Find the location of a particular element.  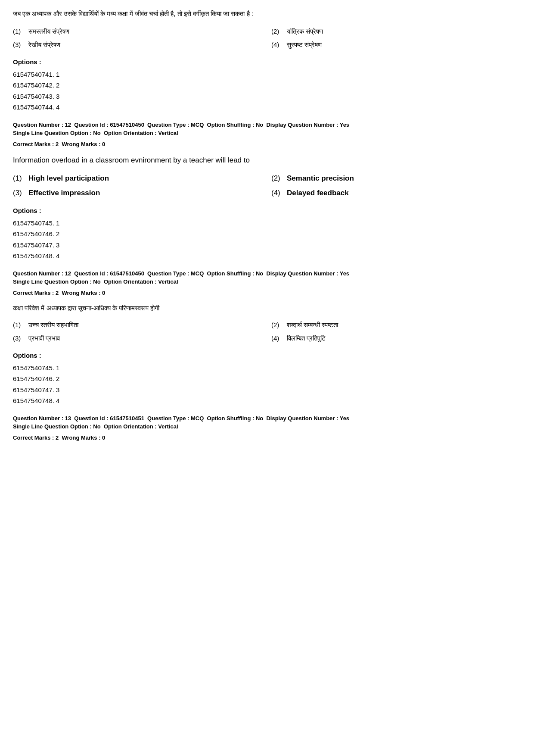

list-item: 61547540744. 4 is located at coordinates (267, 107).